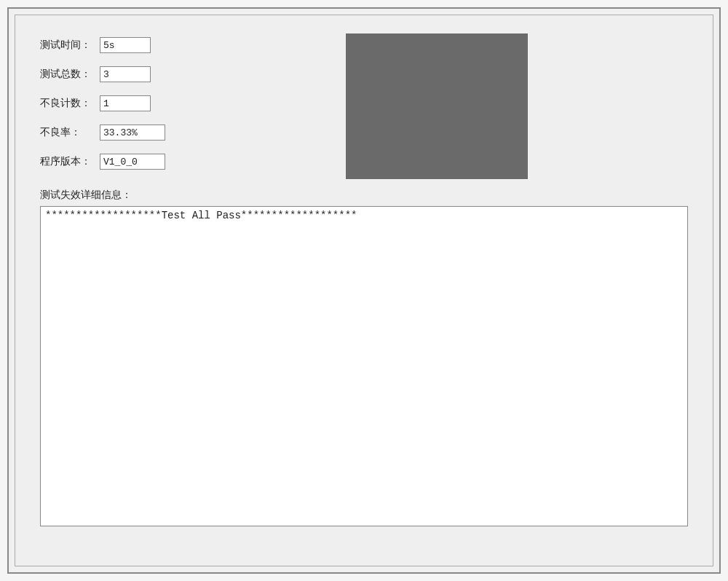  Describe the element at coordinates (125, 103) in the screenshot. I see `fail-count-field` at that location.